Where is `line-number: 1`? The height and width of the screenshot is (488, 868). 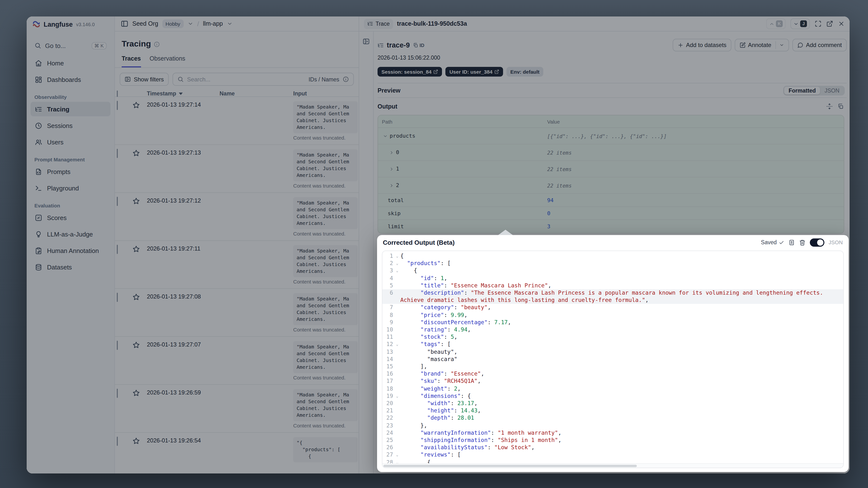
line-number: 1 is located at coordinates (388, 256).